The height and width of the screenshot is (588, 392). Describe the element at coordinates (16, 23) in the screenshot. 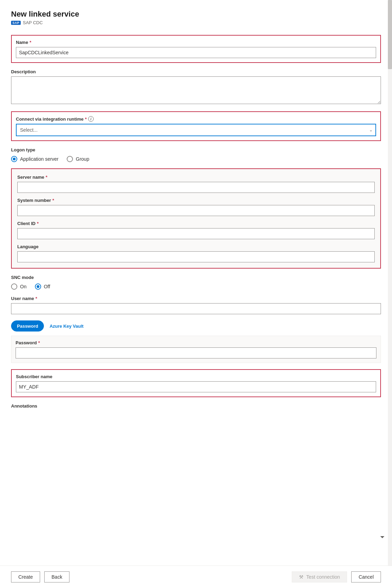

I see `sap-badge: SAP` at that location.